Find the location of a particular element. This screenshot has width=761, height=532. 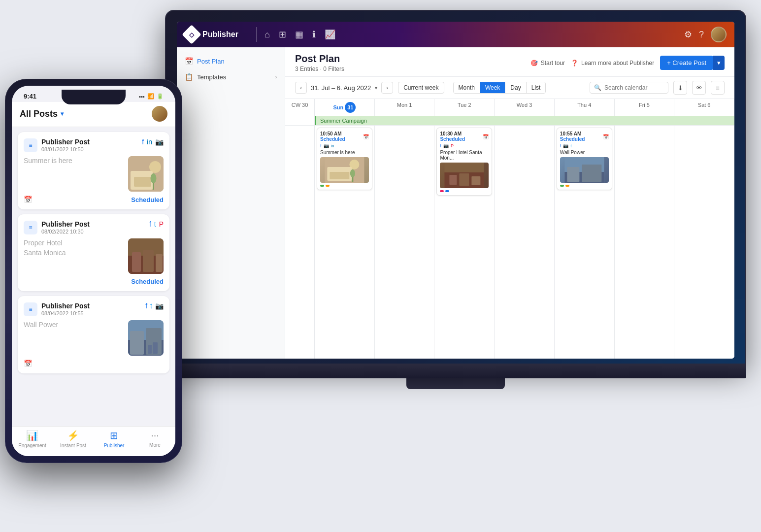

cal-post-card-2: 10:30 AM Scheduled 📅 f 📷 P Proper Hotel … is located at coordinates (464, 162).